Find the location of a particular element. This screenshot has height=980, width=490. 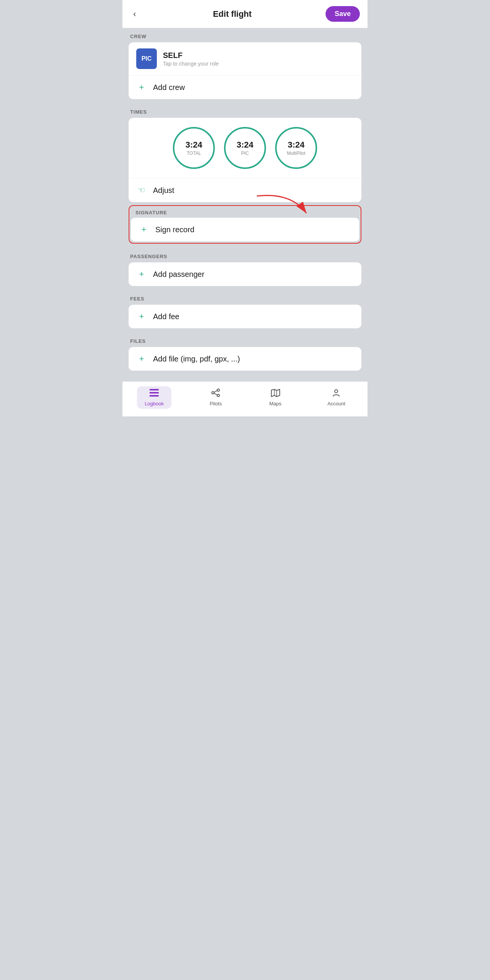

times-circles-row: 3:24 TOTAL 3:24 PIC 3:24 MultiPilot is located at coordinates (245, 148).